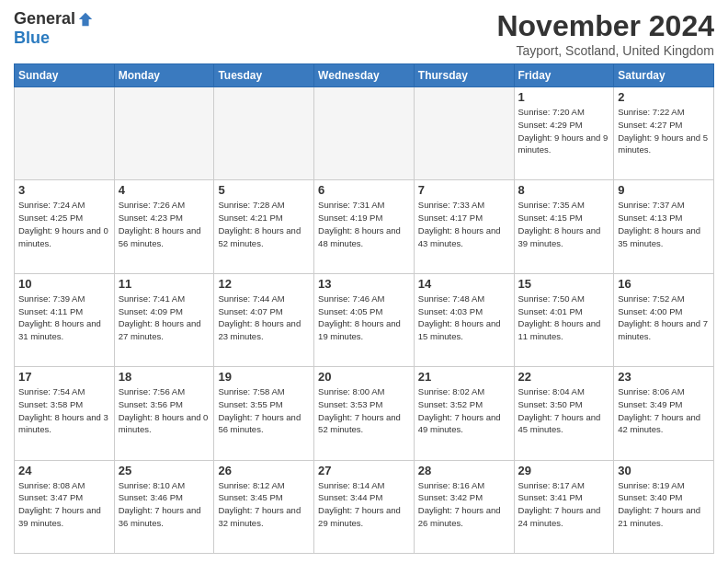  What do you see at coordinates (564, 224) in the screenshot?
I see `day-detail: Sunrise: 7:35 AMSunset: 4:15 PMDaylight:…` at bounding box center [564, 224].